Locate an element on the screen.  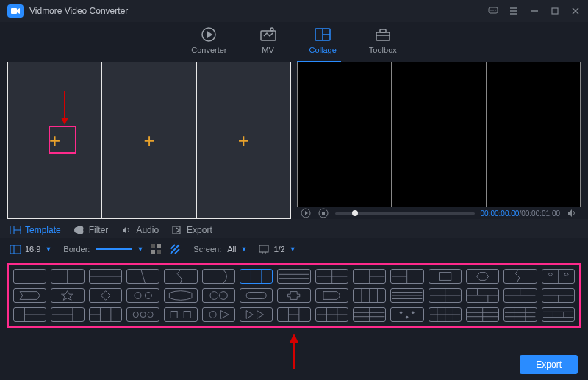
volume-button is located at coordinates (572, 213).